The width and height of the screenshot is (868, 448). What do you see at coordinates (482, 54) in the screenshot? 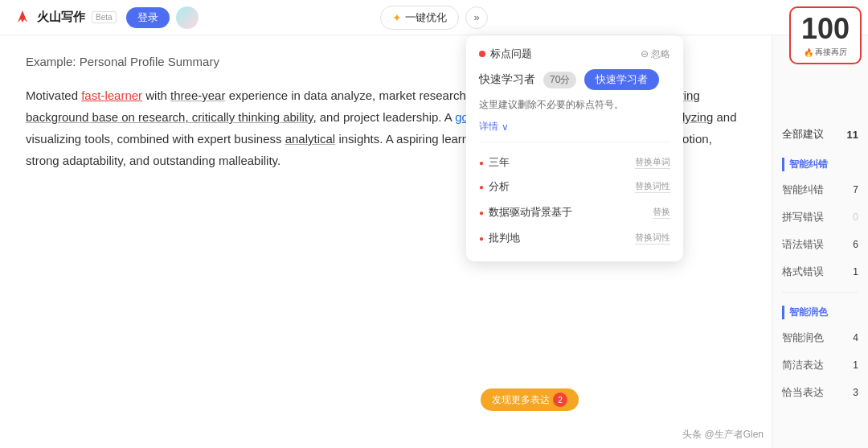
I see `dot-red` at bounding box center [482, 54].